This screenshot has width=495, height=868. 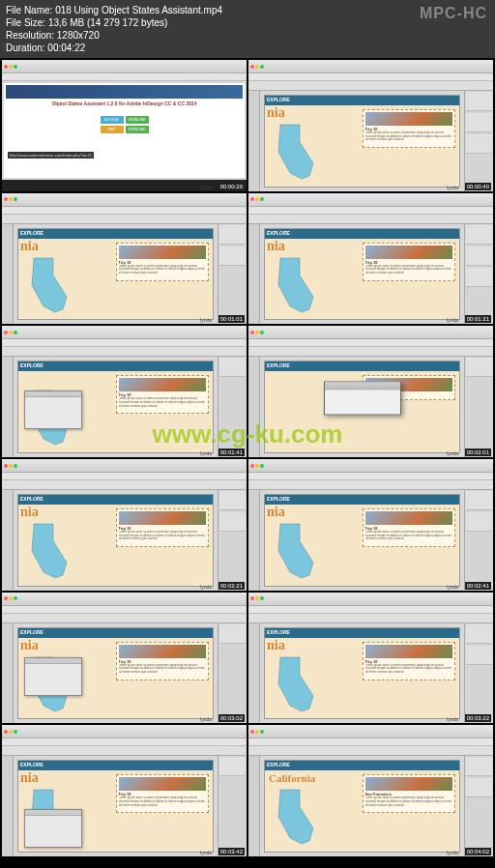 I want to click on document-canvas: EXPLORE California San Francisco Lorem i…, so click(x=362, y=806).